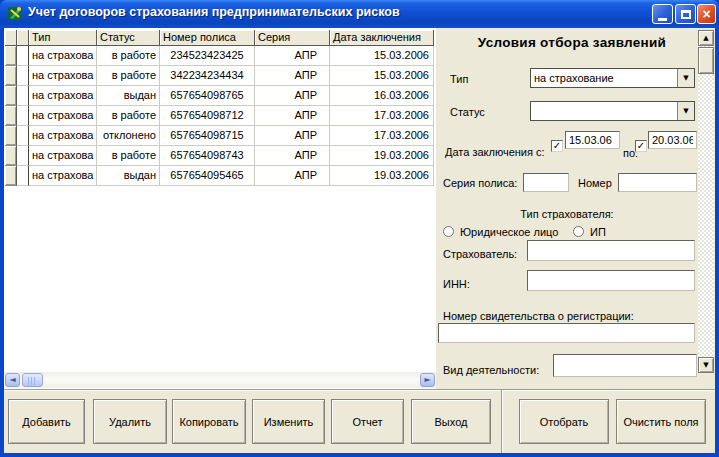  What do you see at coordinates (686, 111) in the screenshot?
I see `status-combobox-dropdown-button: ▼` at bounding box center [686, 111].